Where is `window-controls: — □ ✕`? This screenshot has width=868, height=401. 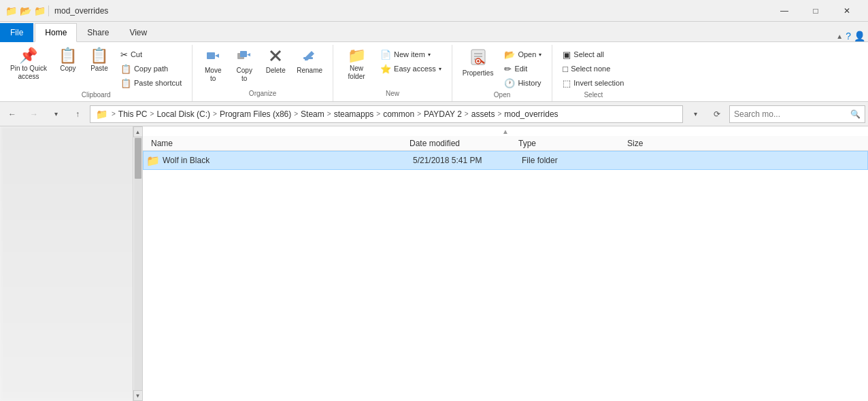 window-controls: — □ ✕ is located at coordinates (816, 11).